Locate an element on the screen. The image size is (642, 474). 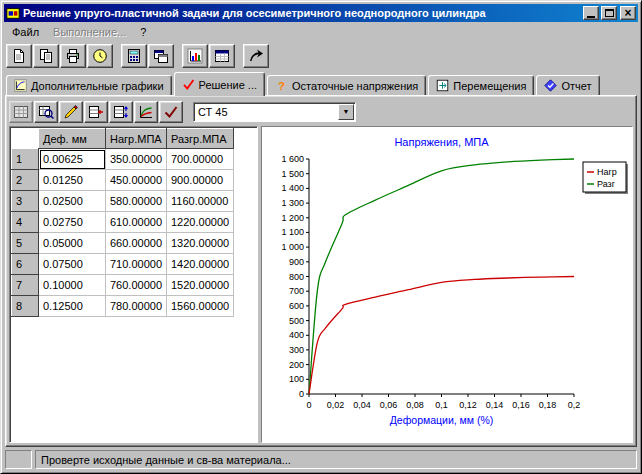
mini-chart-button is located at coordinates (146, 112).